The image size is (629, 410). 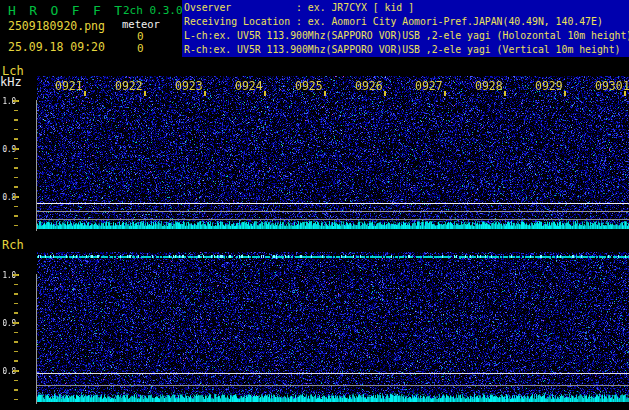 What do you see at coordinates (11, 82) in the screenshot?
I see `khz-unit-label: kHz` at bounding box center [11, 82].